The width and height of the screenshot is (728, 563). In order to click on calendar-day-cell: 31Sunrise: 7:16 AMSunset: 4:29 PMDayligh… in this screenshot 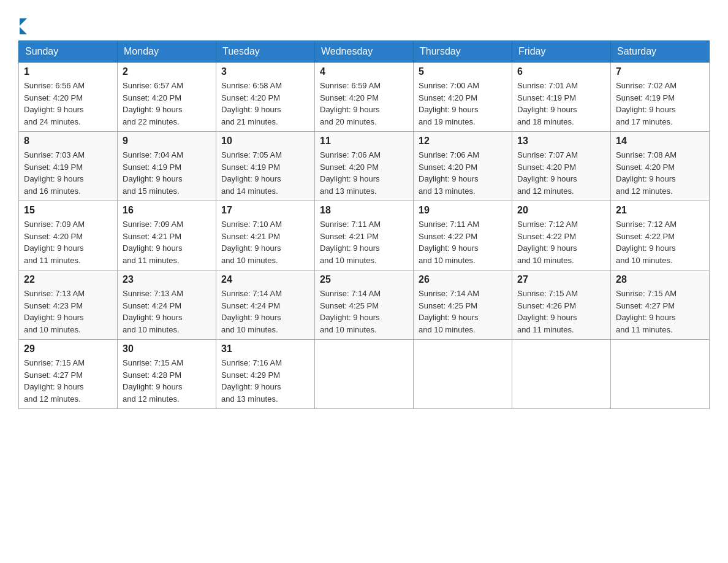, I will do `click(266, 374)`.